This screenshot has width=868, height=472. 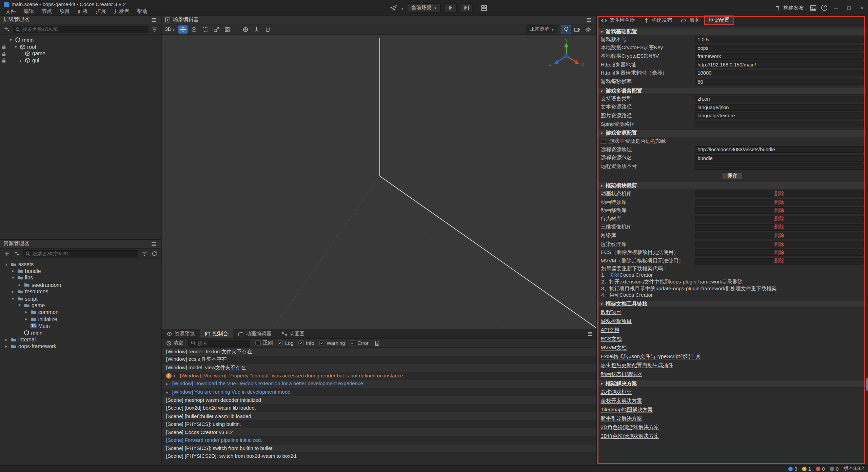 I want to click on refresh-icon, so click(x=155, y=254).